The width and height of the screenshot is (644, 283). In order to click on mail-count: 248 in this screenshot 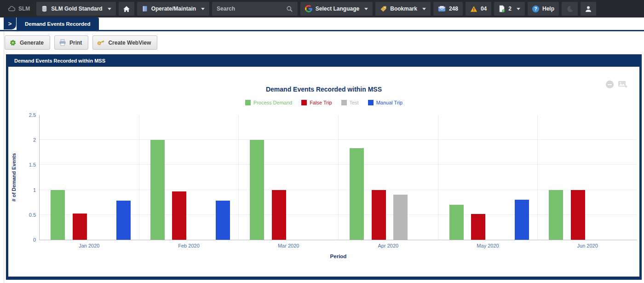, I will do `click(454, 9)`.